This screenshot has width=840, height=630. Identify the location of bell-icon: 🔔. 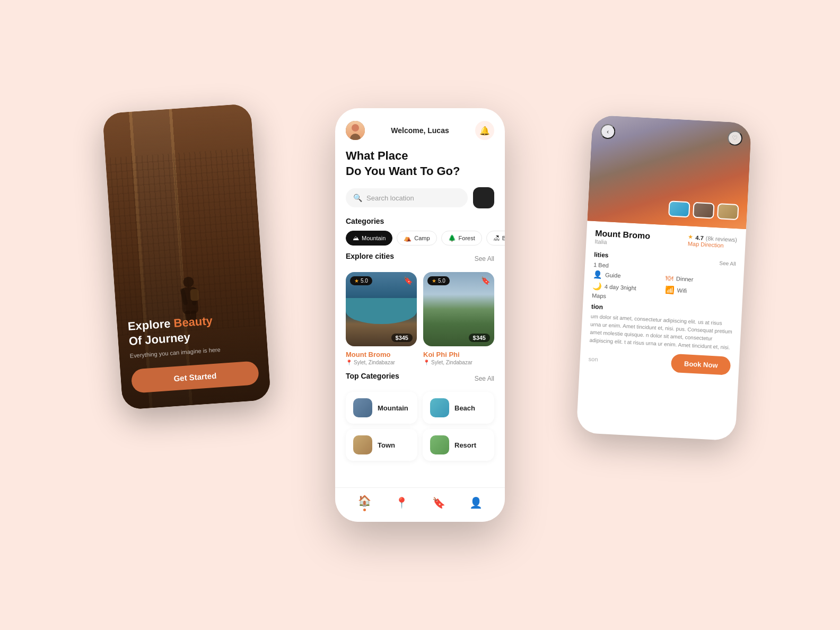
(485, 130).